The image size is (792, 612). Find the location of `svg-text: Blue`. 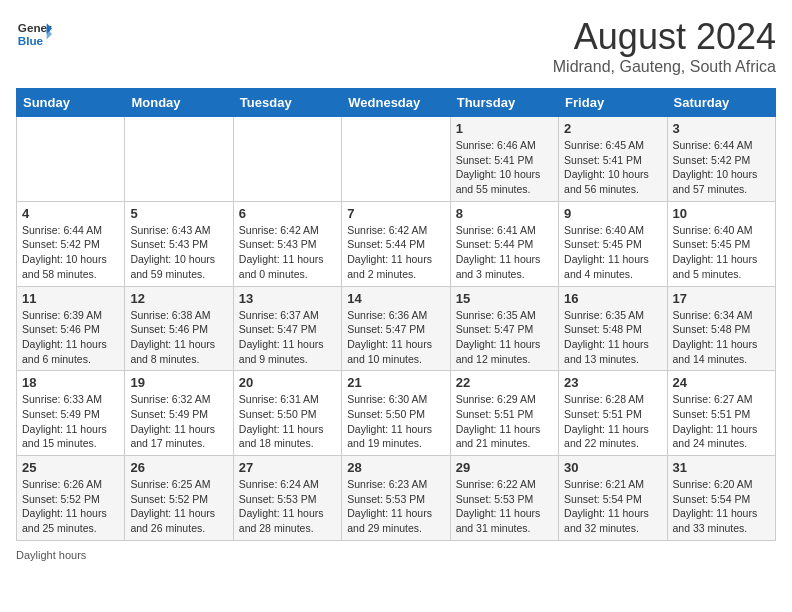

svg-text: Blue is located at coordinates (31, 40).